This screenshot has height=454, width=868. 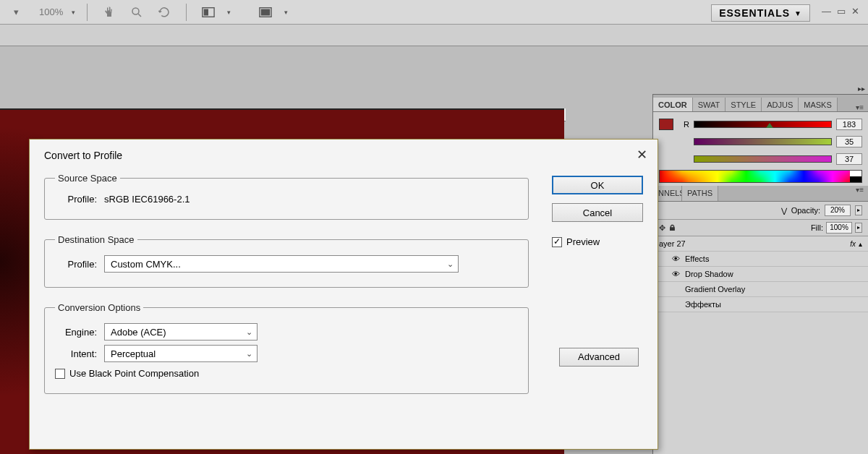 What do you see at coordinates (668, 228) in the screenshot?
I see `lock-icons: ✥ 🔒︎` at bounding box center [668, 228].